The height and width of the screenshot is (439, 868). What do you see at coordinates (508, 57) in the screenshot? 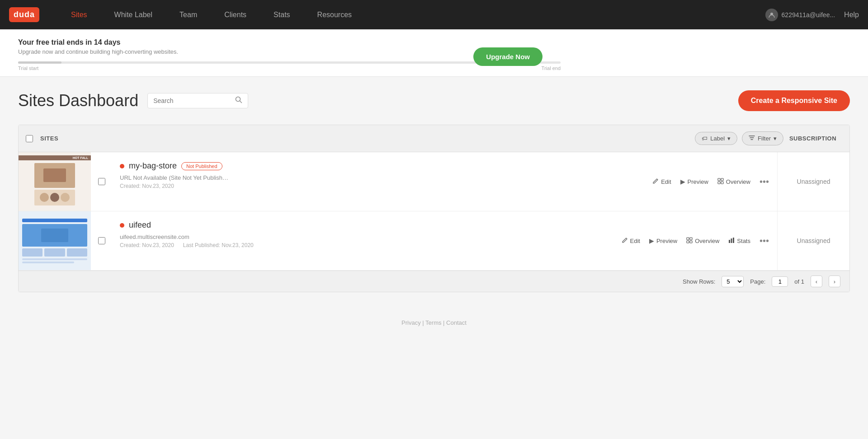
I see `upgrade-button: Upgrade Now` at bounding box center [508, 57].